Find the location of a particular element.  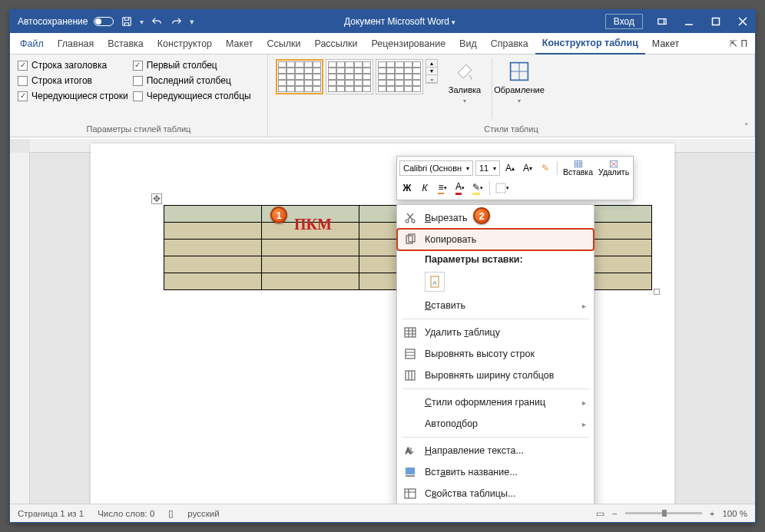

tab-insert: Вставка is located at coordinates (125, 44).